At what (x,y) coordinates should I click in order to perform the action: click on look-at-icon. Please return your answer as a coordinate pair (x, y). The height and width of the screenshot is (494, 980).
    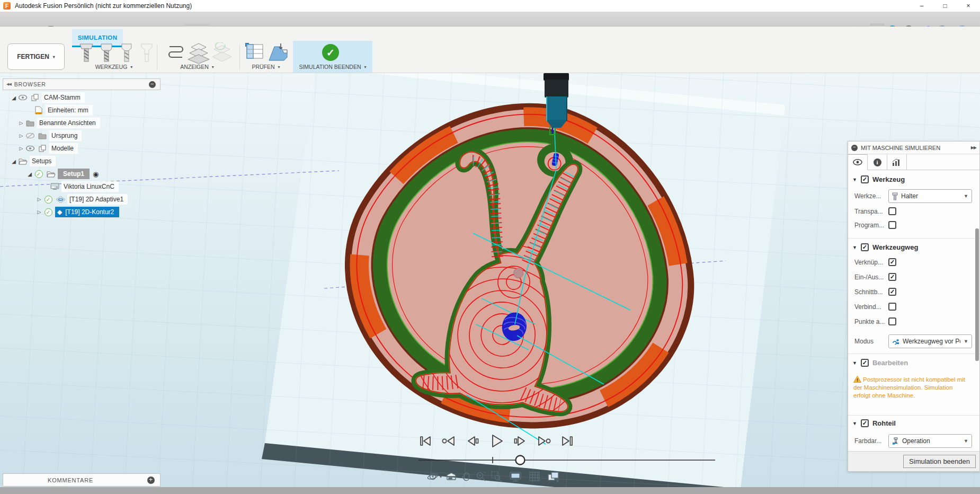
    Looking at the image, I should click on (451, 477).